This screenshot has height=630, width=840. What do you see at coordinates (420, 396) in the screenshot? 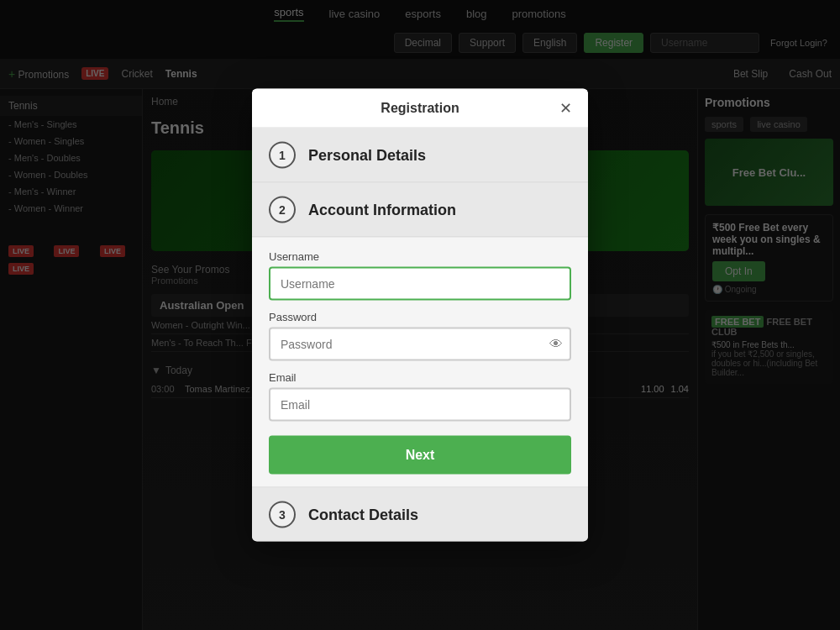
I see `email-group: Email` at bounding box center [420, 396].